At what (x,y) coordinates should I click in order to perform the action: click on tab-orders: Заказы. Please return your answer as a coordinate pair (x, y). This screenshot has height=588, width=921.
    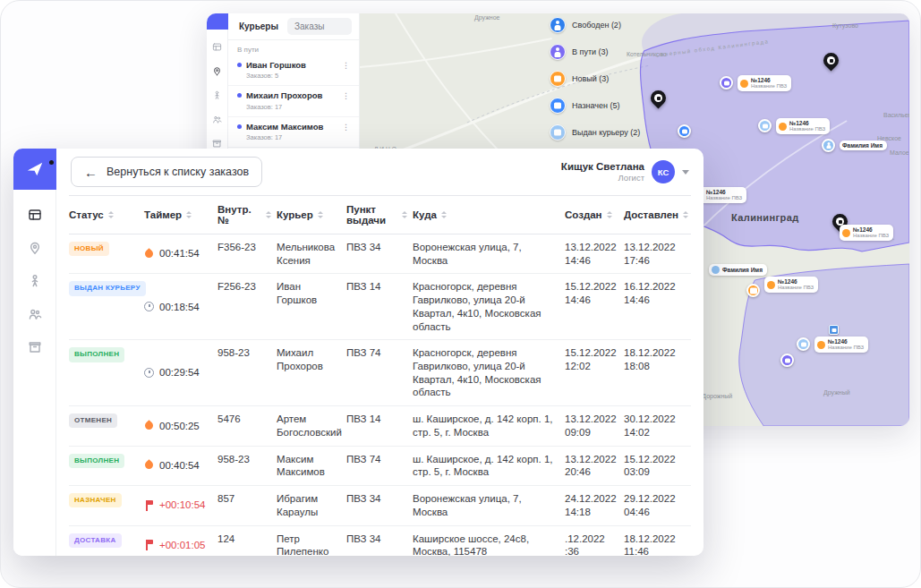
    Looking at the image, I should click on (320, 27).